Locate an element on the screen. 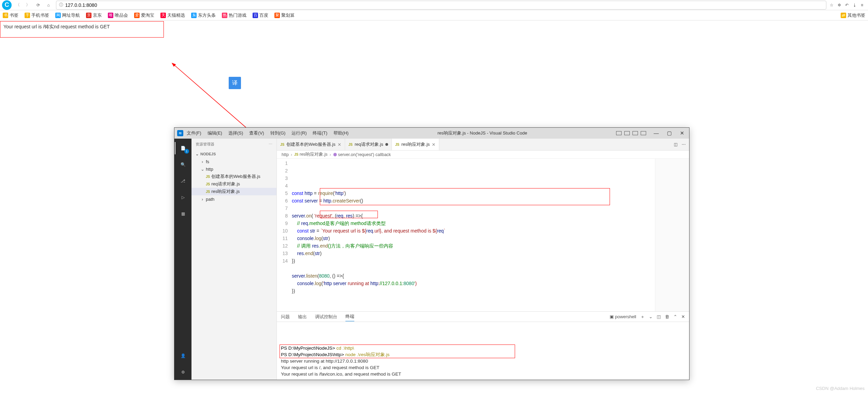 This screenshot has height=393, width=868. bookmark-favicon-icon: 京 is located at coordinates (89, 15).